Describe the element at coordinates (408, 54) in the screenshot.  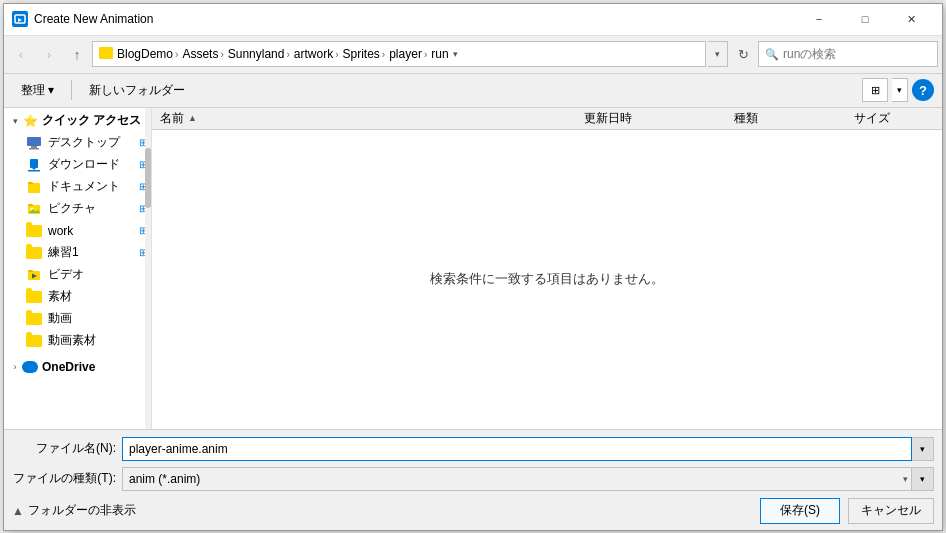
I see `breadcrumb-item: player ›` at that location.